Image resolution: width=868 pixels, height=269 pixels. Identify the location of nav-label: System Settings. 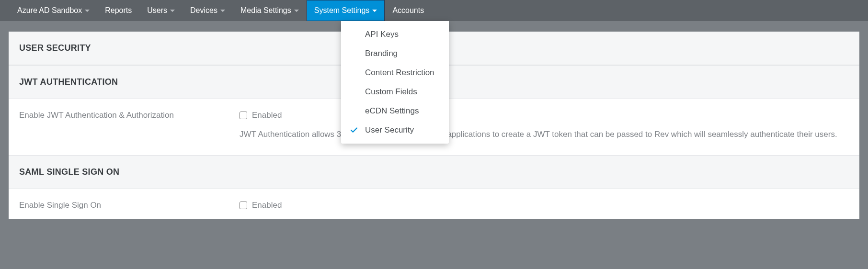
(342, 11).